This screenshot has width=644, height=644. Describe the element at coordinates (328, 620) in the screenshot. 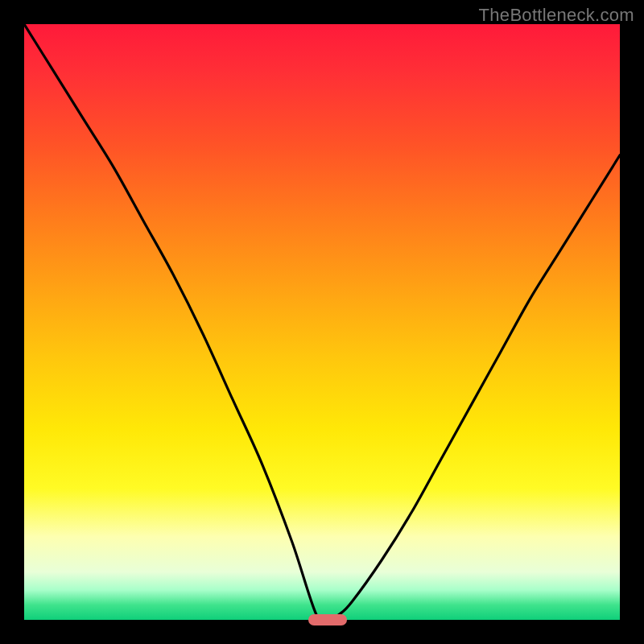

I see `optimal-point-marker` at that location.